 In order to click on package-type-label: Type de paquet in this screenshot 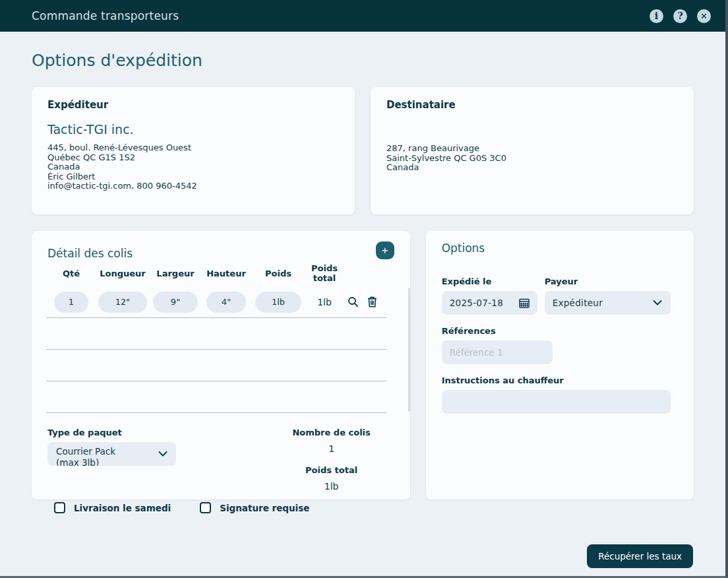, I will do `click(165, 433)`.